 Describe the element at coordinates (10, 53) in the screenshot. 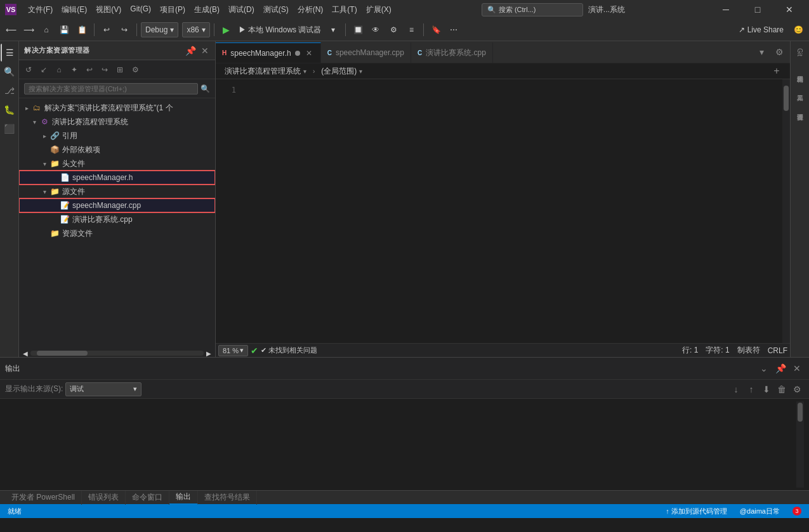

I see `activity-explorer: ☰` at that location.